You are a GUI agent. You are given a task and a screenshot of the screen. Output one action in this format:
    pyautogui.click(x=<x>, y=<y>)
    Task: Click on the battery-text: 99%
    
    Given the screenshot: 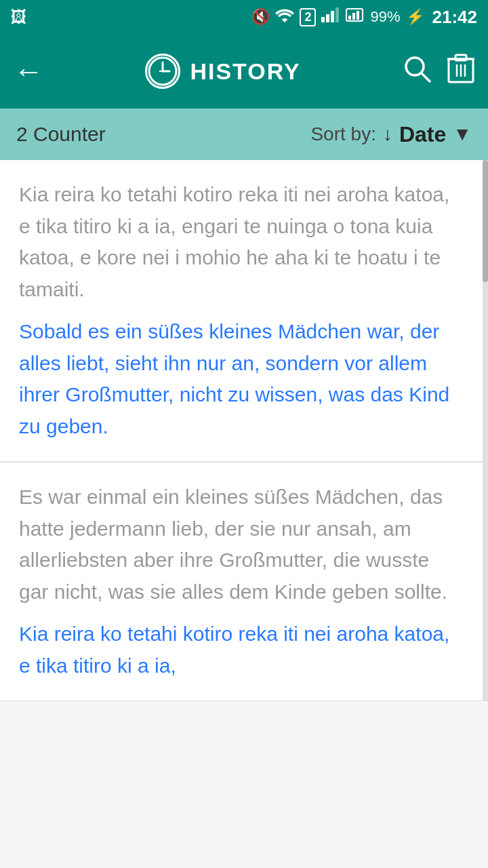 What is the action you would take?
    pyautogui.click(x=385, y=17)
    